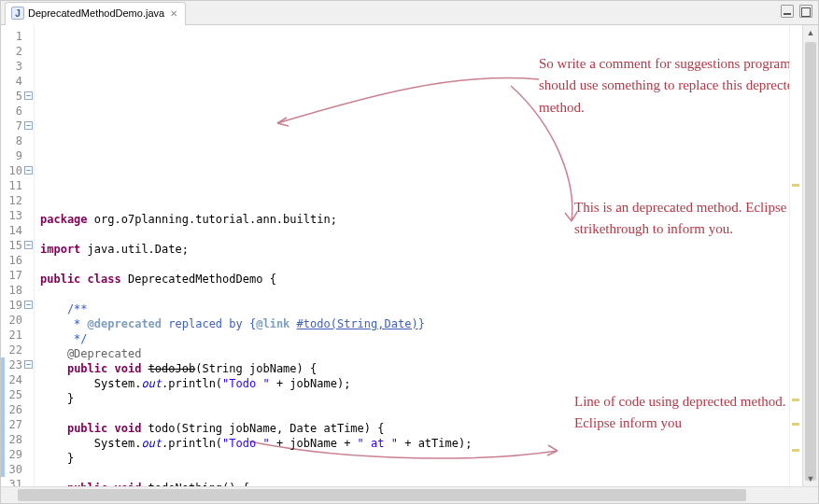  Describe the element at coordinates (17, 201) in the screenshot. I see `line-number: 12` at that location.